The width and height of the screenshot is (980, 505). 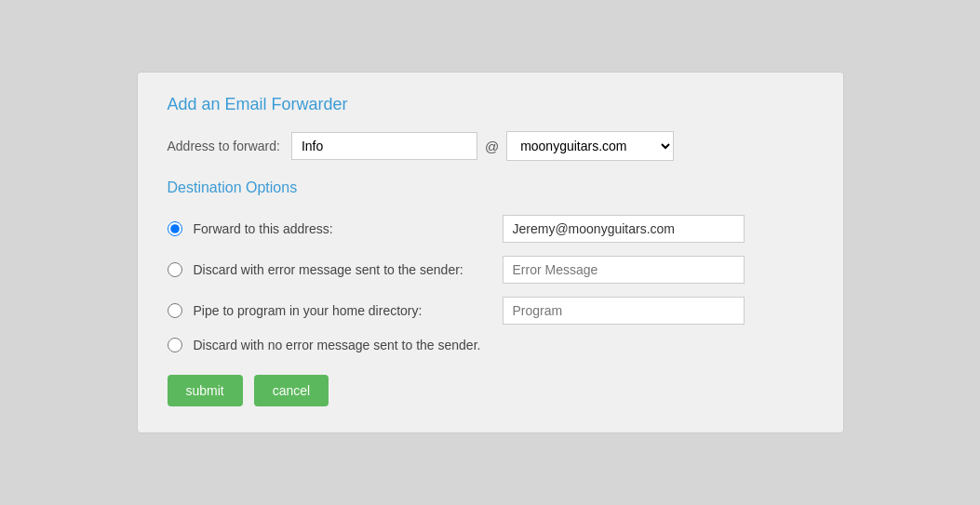 I want to click on radio-discard-error, so click(x=175, y=270).